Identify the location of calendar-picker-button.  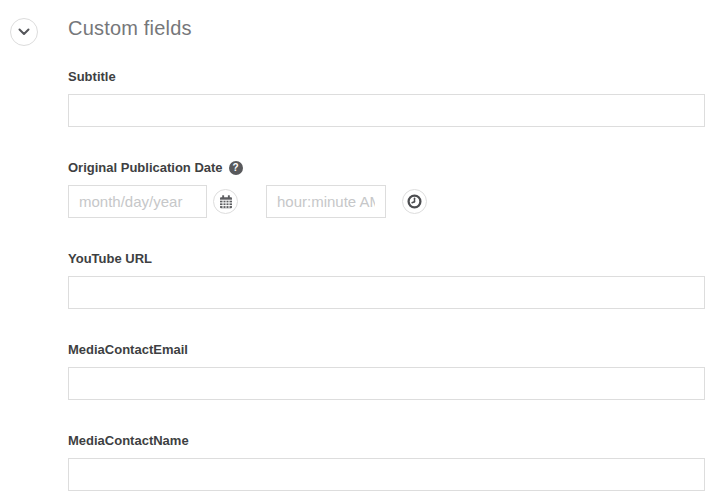
(226, 202).